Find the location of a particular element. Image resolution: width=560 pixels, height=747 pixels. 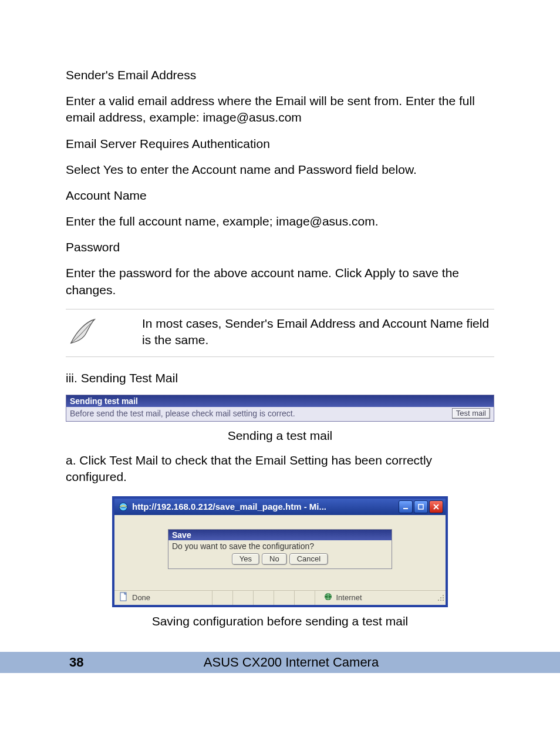

save-panel-header: Save is located at coordinates (280, 535).